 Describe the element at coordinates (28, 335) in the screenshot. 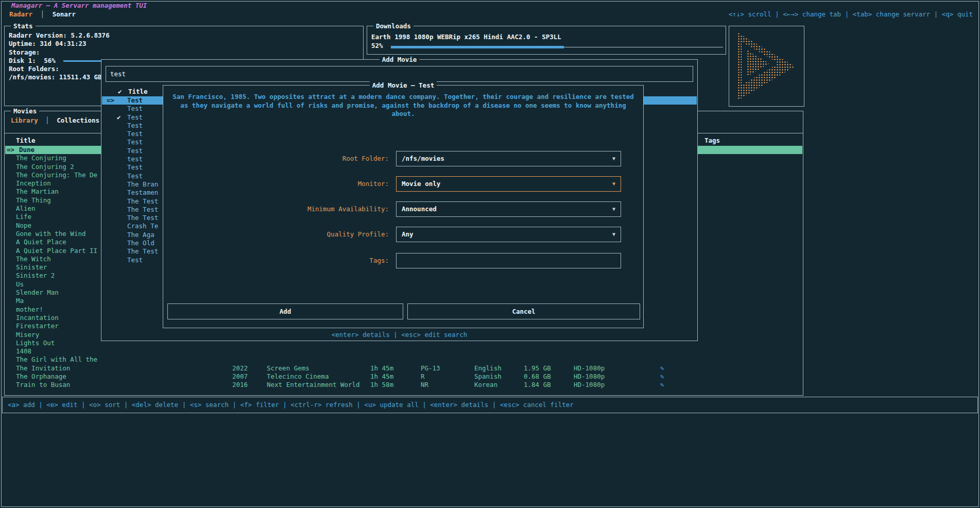

I see `movie-title: Misery` at that location.